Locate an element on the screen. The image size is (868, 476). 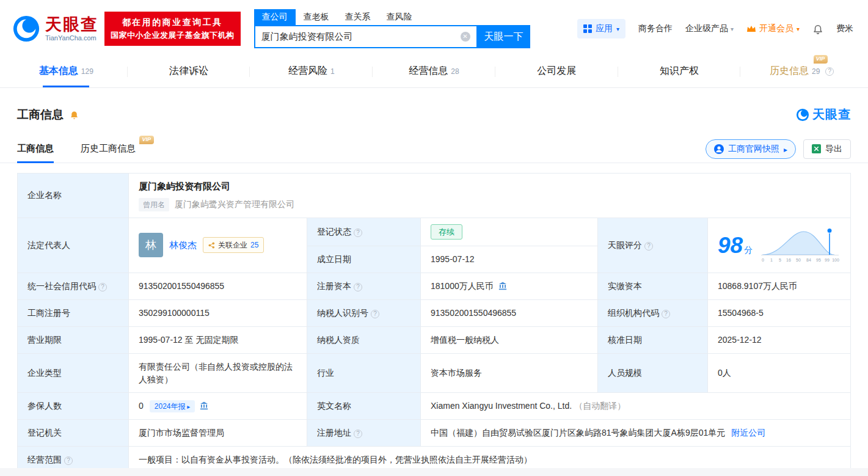
svg-text: 16 is located at coordinates (789, 260).